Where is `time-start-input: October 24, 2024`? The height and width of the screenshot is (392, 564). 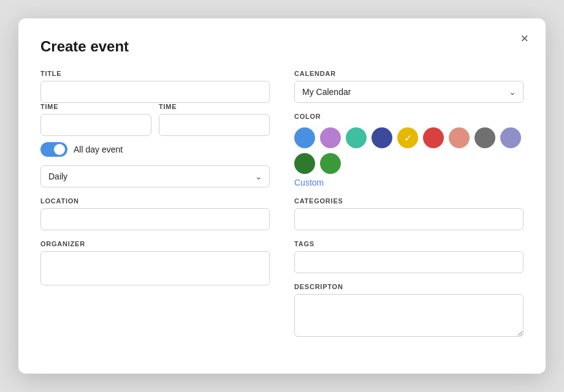
time-start-input: October 24, 2024 is located at coordinates (96, 125).